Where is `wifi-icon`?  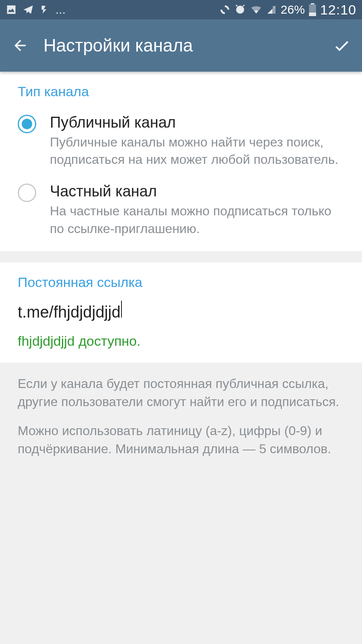 wifi-icon is located at coordinates (256, 10).